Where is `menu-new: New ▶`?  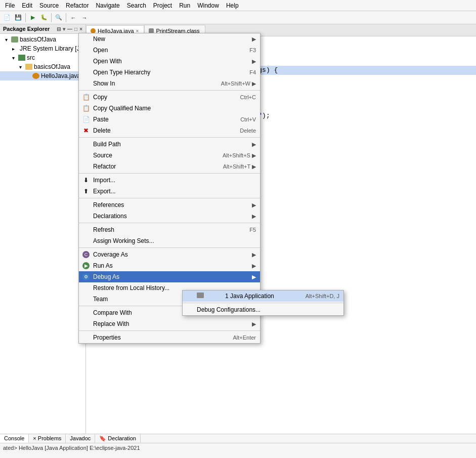
menu-new: New ▶ is located at coordinates (169, 39).